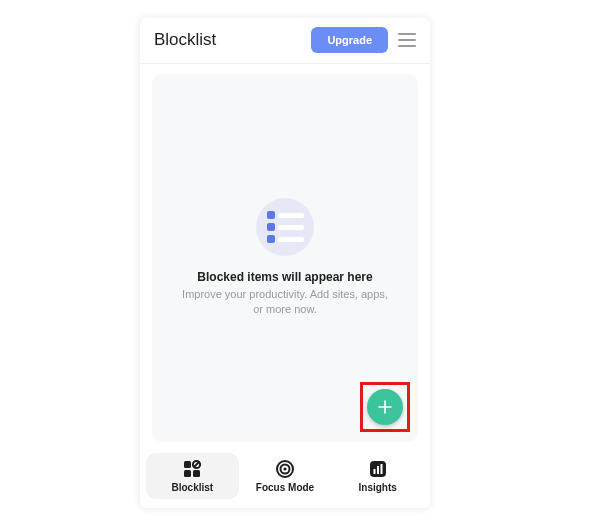 The image size is (600, 529). I want to click on blocklist-icon, so click(192, 469).